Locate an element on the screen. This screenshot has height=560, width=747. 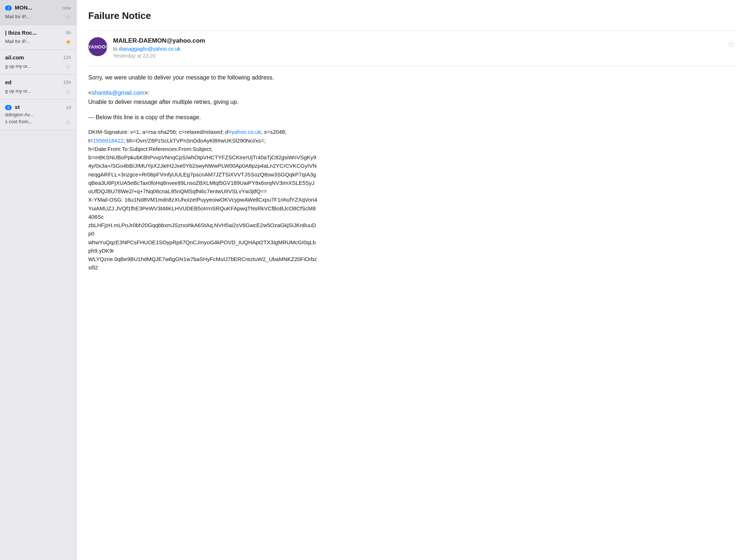
sidebar-sender-2: | Ibiza Roc... is located at coordinates (21, 33).